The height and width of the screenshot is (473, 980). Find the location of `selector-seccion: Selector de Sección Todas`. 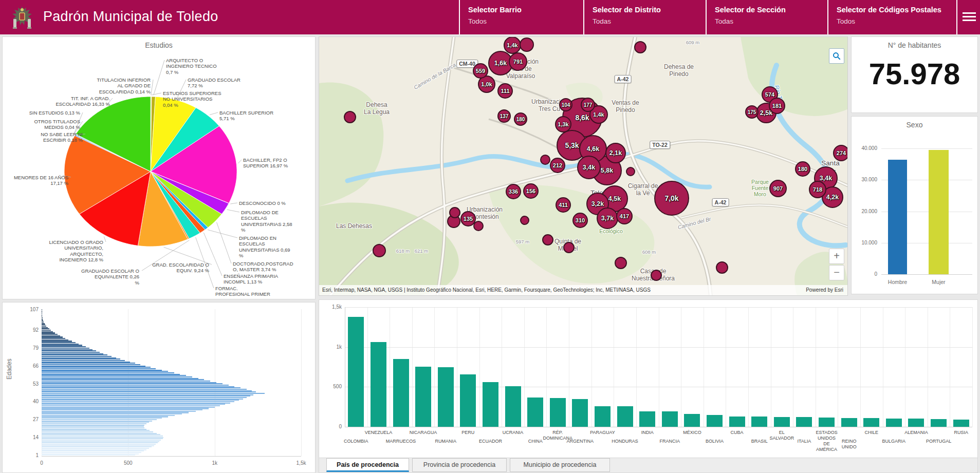

selector-seccion: Selector de Sección Todas is located at coordinates (767, 17).